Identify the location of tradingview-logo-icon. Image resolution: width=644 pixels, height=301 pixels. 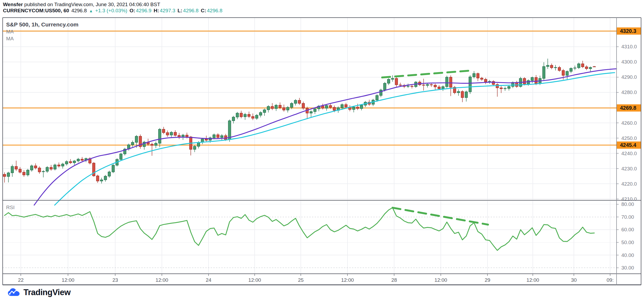
(14, 292).